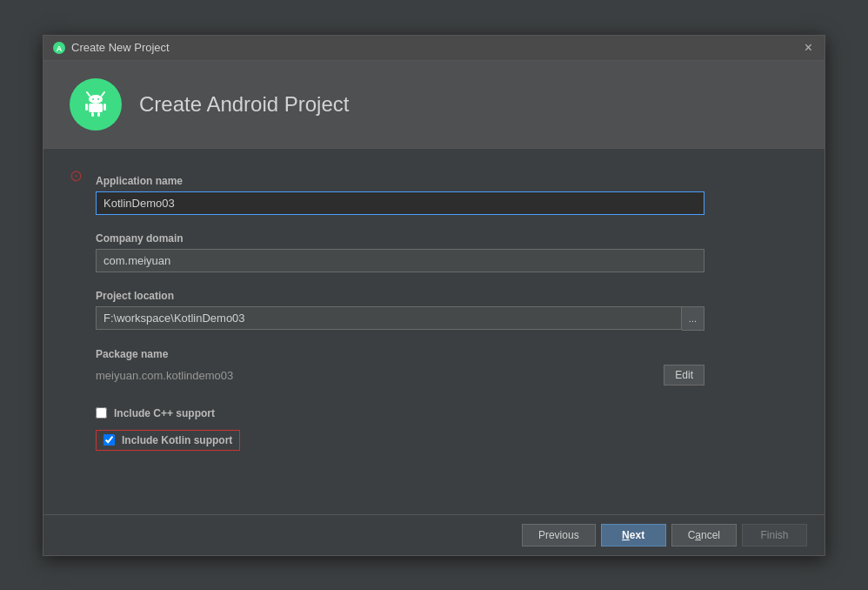 This screenshot has width=868, height=590. I want to click on cancel-label: Cancel, so click(704, 535).